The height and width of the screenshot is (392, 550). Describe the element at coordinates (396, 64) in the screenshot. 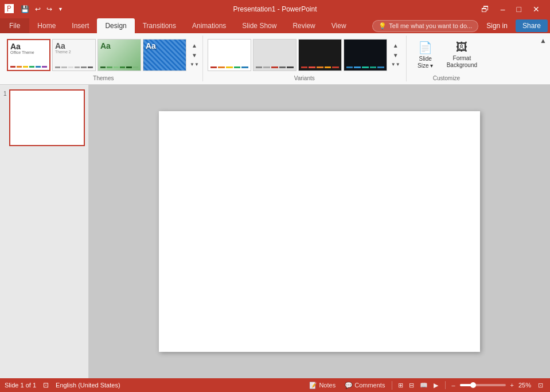

I see `variants-more: ▼▼` at that location.